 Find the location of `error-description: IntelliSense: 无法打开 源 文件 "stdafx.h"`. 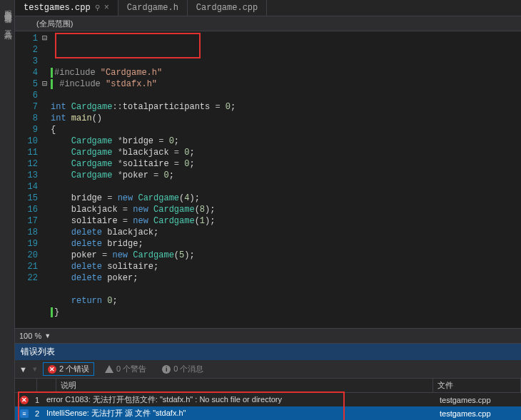

error-description: IntelliSense: 无法打开 源 文件 "stdafx.h" is located at coordinates (238, 414).